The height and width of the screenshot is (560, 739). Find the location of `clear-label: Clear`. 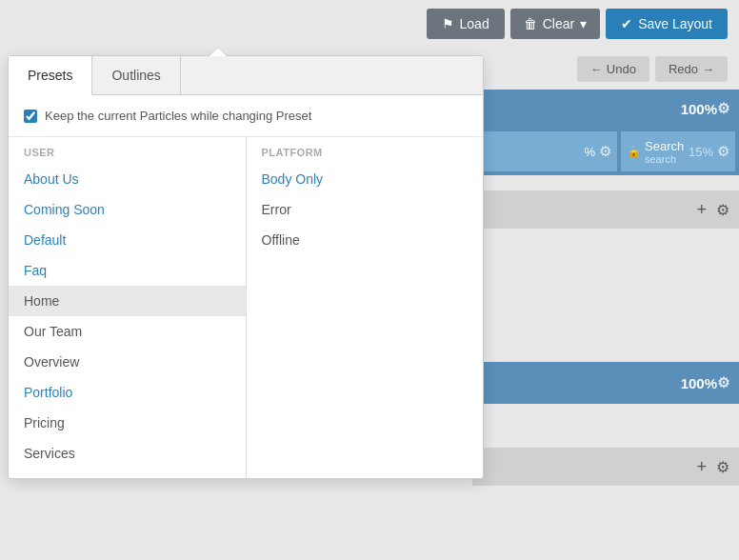

clear-label: Clear is located at coordinates (558, 24).